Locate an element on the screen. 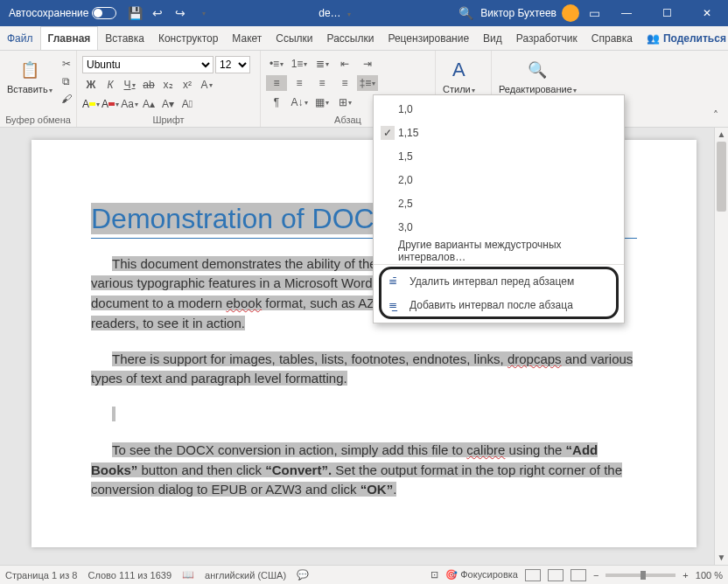  paste-icon: 📋 is located at coordinates (30, 70).